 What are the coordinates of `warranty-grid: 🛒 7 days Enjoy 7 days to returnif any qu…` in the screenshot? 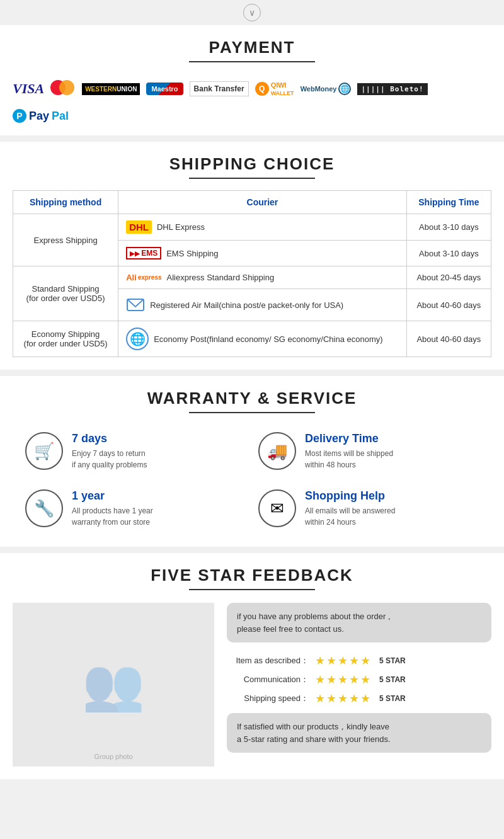 It's located at (252, 480).